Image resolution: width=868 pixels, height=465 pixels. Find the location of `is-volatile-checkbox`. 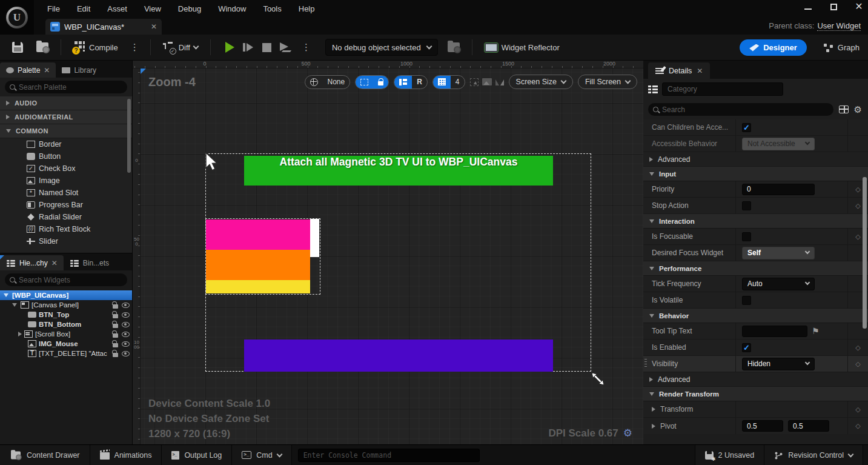

is-volatile-checkbox is located at coordinates (746, 301).